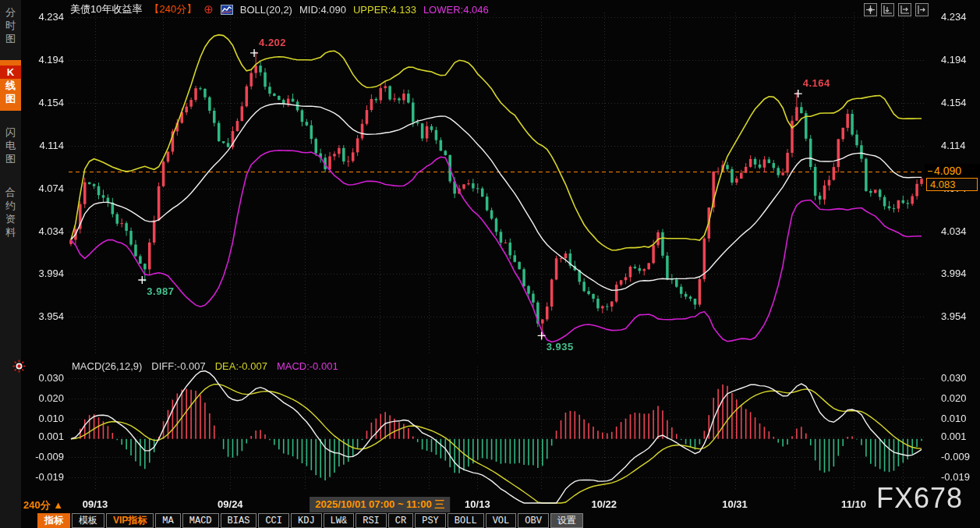  Describe the element at coordinates (274, 521) in the screenshot. I see `toolbar-tab-CCI: CCI` at that location.